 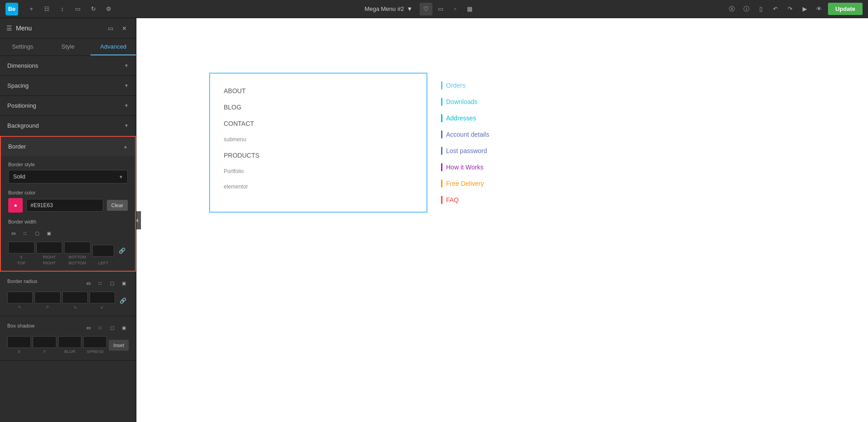 What do you see at coordinates (123, 301) in the screenshot?
I see `link-radius-icon: 🔗` at bounding box center [123, 301].